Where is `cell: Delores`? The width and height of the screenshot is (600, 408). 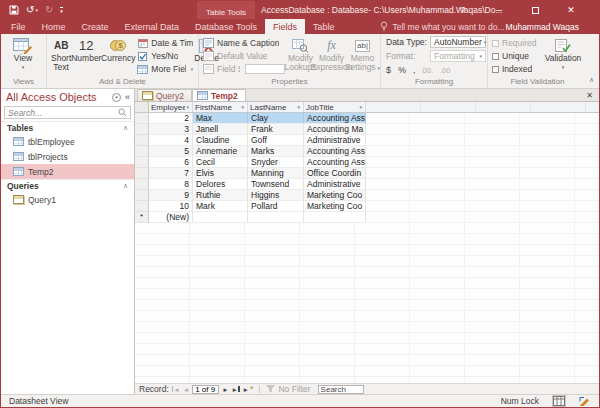 cell: Delores is located at coordinates (220, 184).